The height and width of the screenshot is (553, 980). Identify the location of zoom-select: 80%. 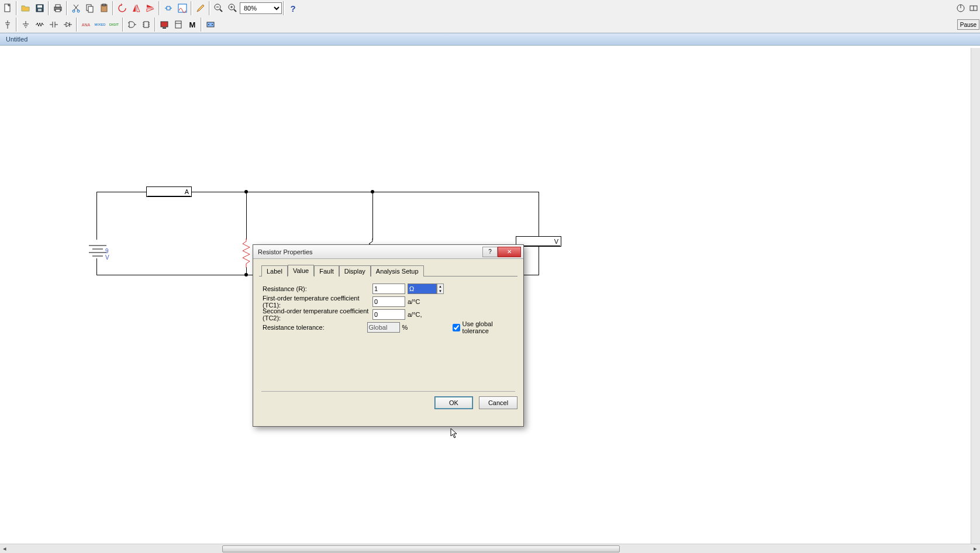
(261, 8).